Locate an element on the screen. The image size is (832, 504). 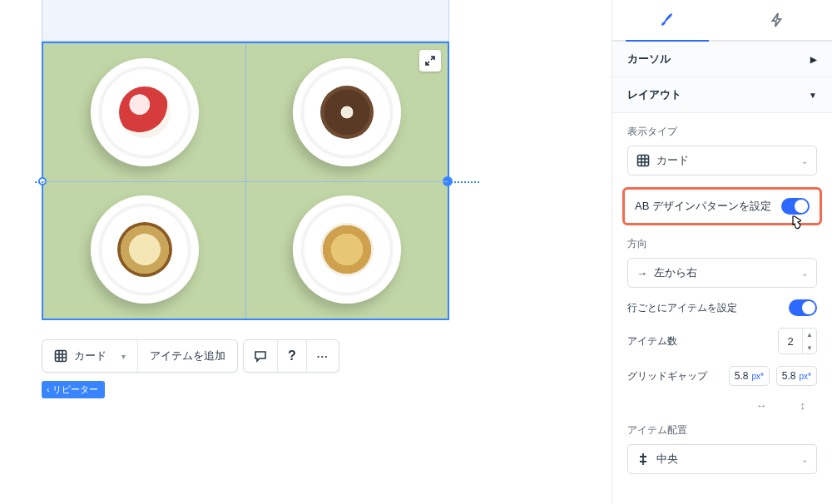
more-icon: ··· is located at coordinates (323, 356).